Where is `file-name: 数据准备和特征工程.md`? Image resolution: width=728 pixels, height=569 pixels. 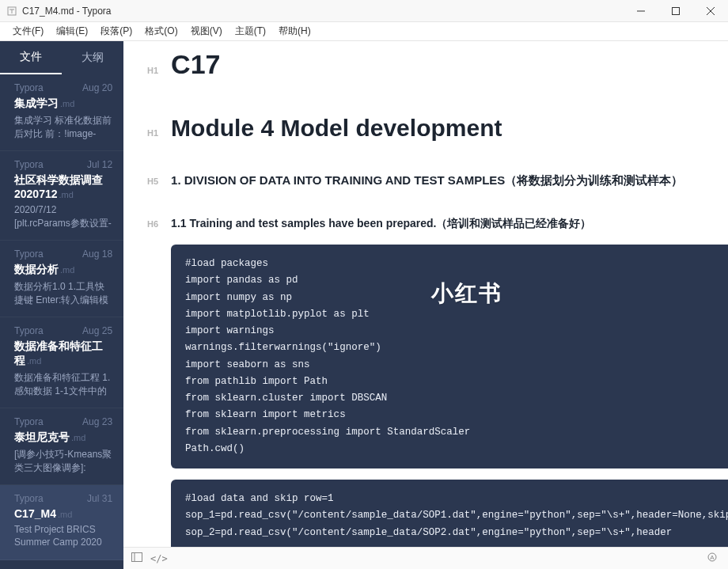
file-name: 数据准备和特征工程.md is located at coordinates (63, 354).